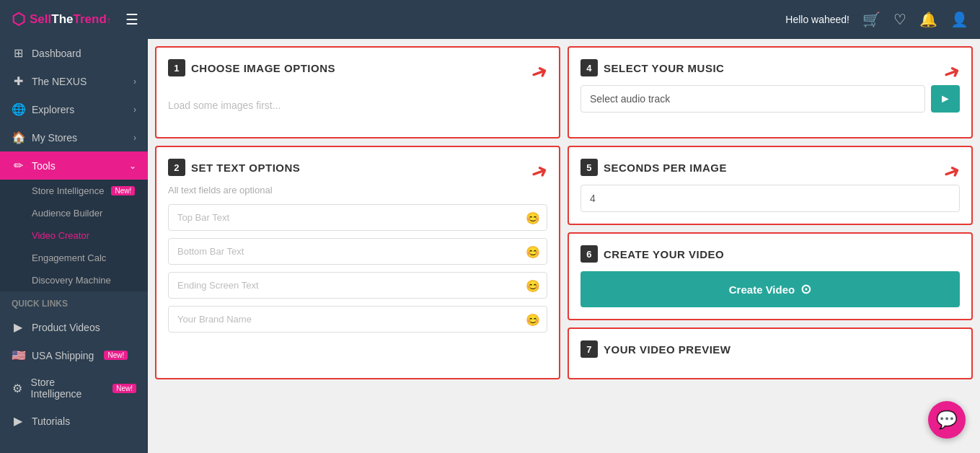  What do you see at coordinates (18, 81) in the screenshot?
I see `nexus-icon: ✚` at bounding box center [18, 81].